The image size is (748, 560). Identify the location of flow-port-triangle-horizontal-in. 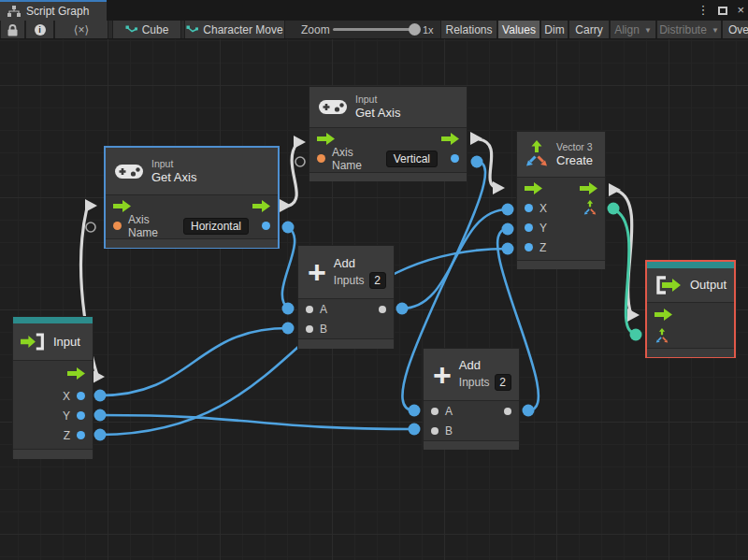
(92, 206).